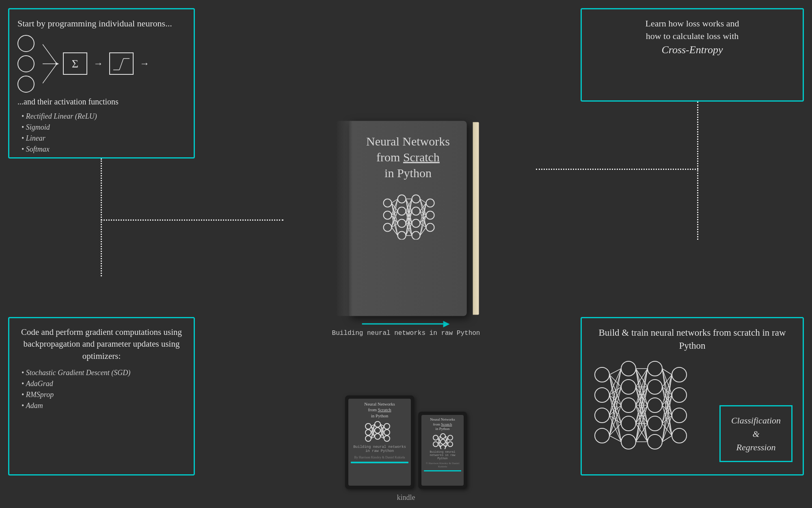 The height and width of the screenshot is (508, 812). I want to click on bottom-left-box: Code and perform gradient computations u…, so click(102, 396).